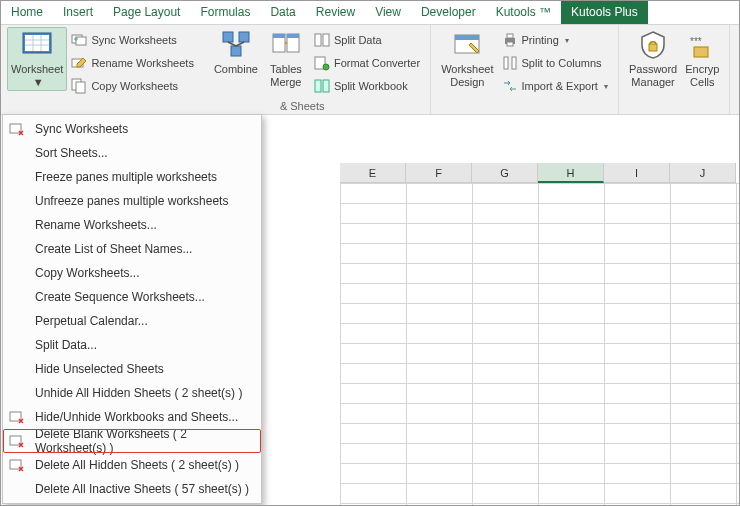 The image size is (740, 506). I want to click on menu-item-perpetual-calendar: Perpetual Calendar..., so click(132, 321).